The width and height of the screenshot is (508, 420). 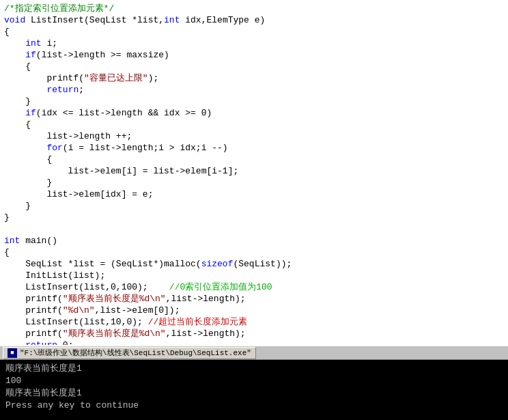 What do you see at coordinates (254, 229) in the screenshot?
I see `code-line` at bounding box center [254, 229].